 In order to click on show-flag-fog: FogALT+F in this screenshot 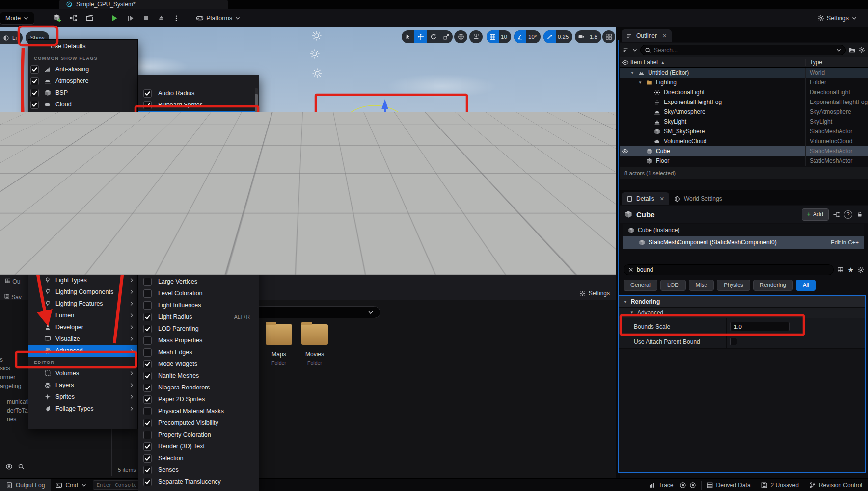, I will do `click(83, 140)`.